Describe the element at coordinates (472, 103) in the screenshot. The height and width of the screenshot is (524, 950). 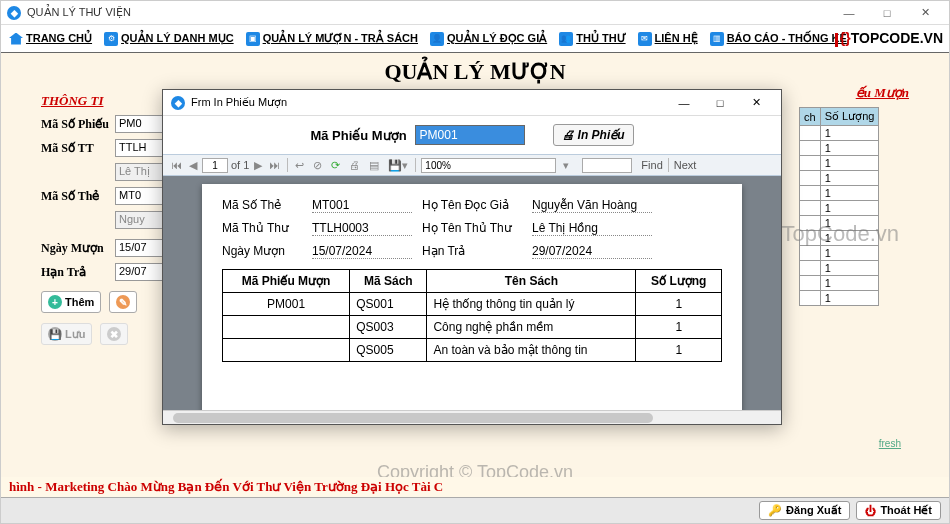
I see `dialog-title-bar: ◆ Frm In Phiếu Mượn — □ ✕` at that location.